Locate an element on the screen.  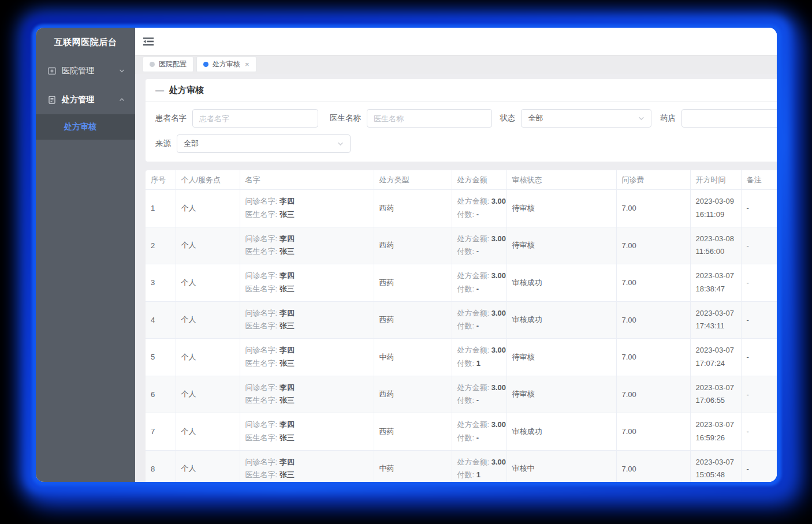
filter-form: 患者名字 医生名称 状态 全部 药店 is located at coordinates (461, 132).